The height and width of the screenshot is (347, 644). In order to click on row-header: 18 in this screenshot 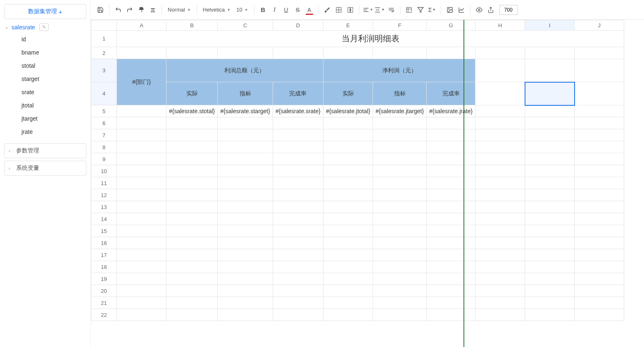, I will do `click(104, 267)`.